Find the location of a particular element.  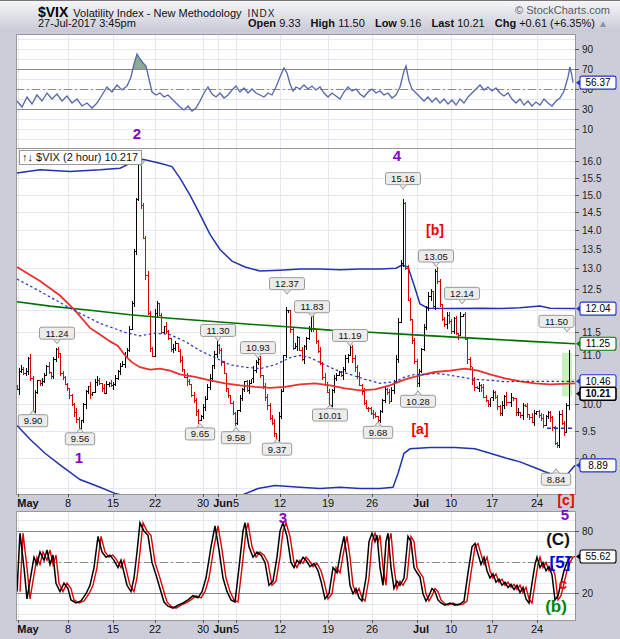

svg-text: 14.0 is located at coordinates (592, 230).